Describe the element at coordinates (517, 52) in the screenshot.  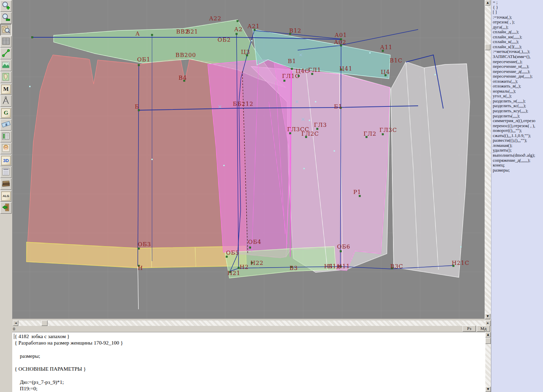
I see `command-item: :=метка(точка(,),,,,);` at that location.